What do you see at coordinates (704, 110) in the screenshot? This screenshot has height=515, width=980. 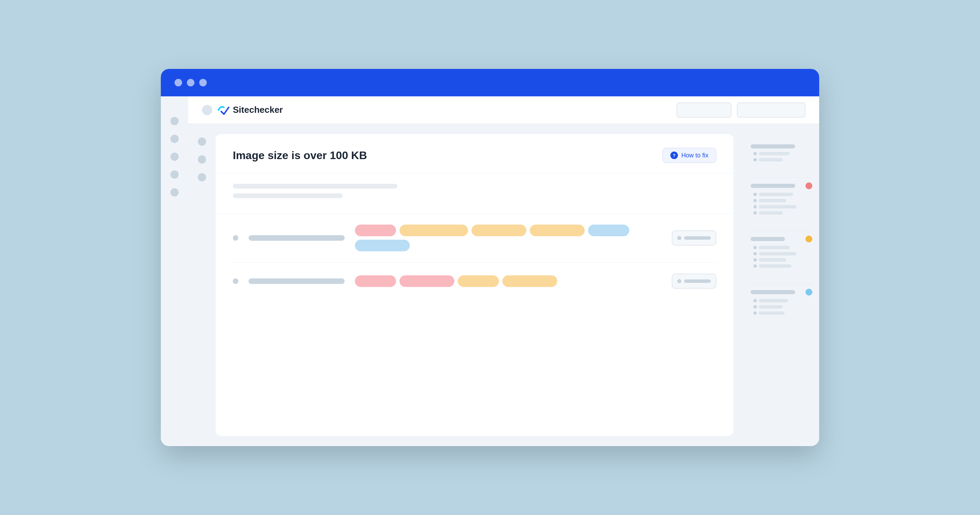 I see `header-button-primary` at bounding box center [704, 110].